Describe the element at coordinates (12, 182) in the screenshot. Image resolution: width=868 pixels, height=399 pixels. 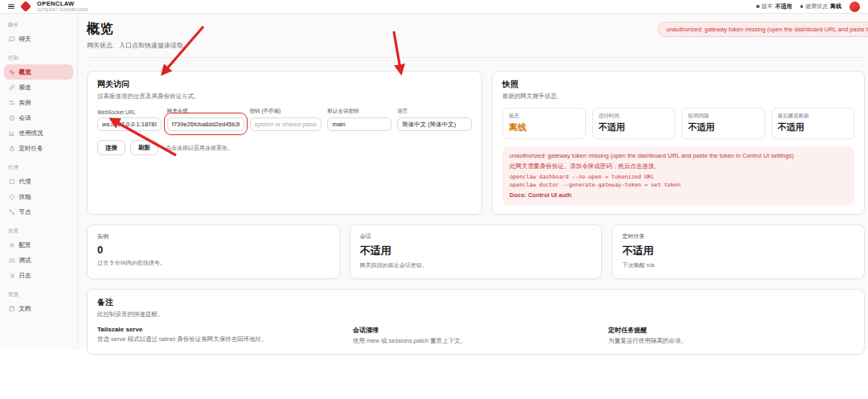
I see `box-icon` at that location.